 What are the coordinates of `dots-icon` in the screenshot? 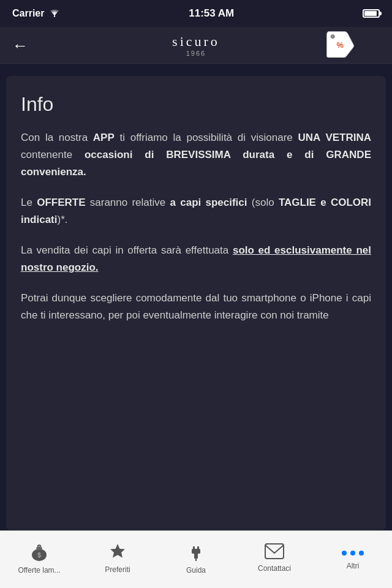 It's located at (353, 552).